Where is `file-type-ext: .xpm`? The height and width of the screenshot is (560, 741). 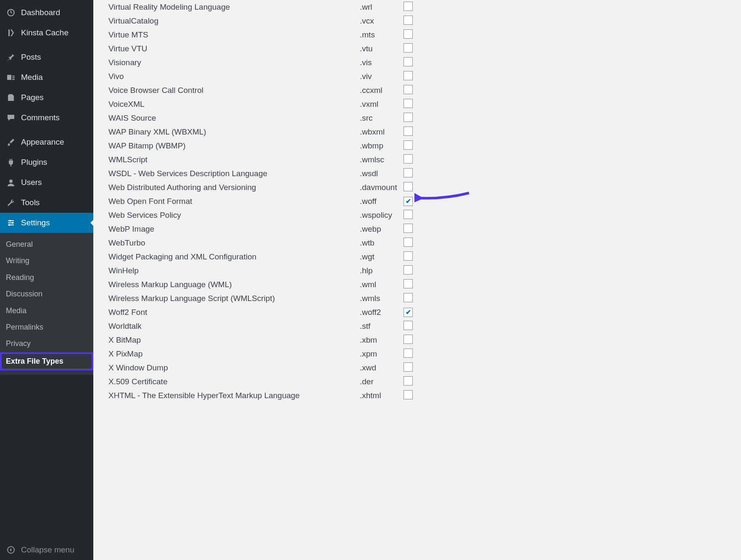 file-type-ext: .xpm is located at coordinates (382, 354).